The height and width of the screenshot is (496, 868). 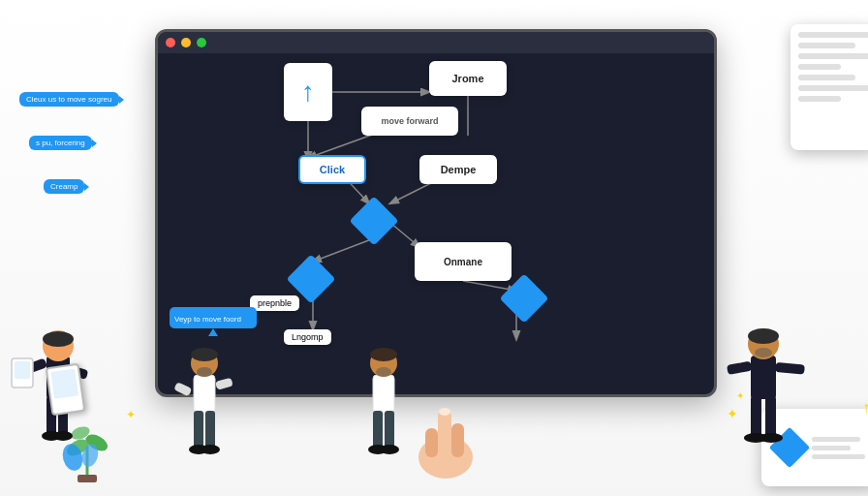 What do you see at coordinates (66, 389) in the screenshot?
I see `tablet-device` at bounding box center [66, 389].